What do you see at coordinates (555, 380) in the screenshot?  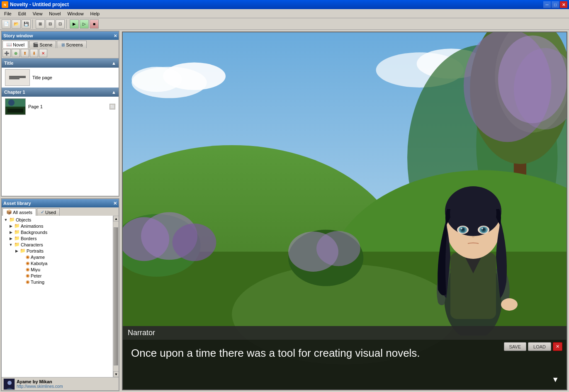 I see `dialogue-arrow-icon: ▼` at bounding box center [555, 380].